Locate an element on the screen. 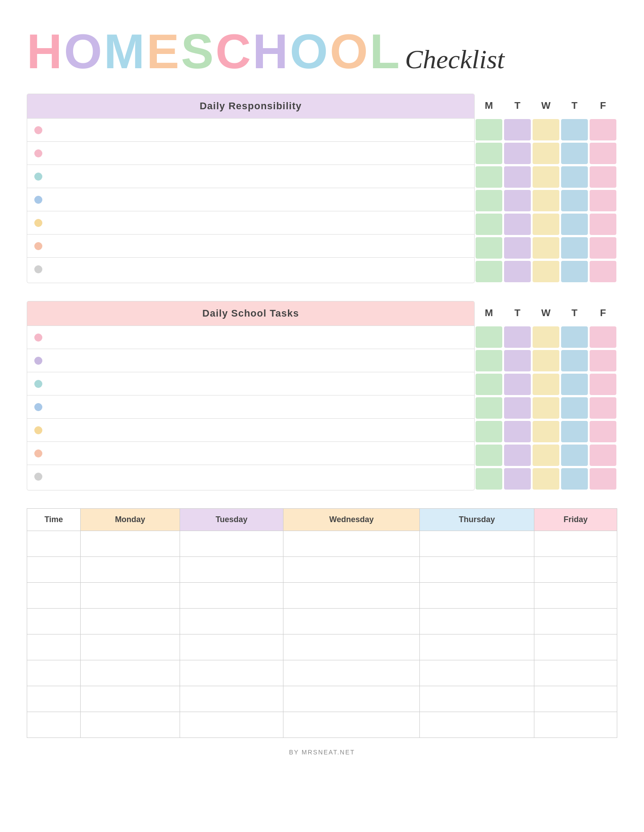 This screenshot has height=832, width=644. schedule-cell-8-mon is located at coordinates (130, 725).